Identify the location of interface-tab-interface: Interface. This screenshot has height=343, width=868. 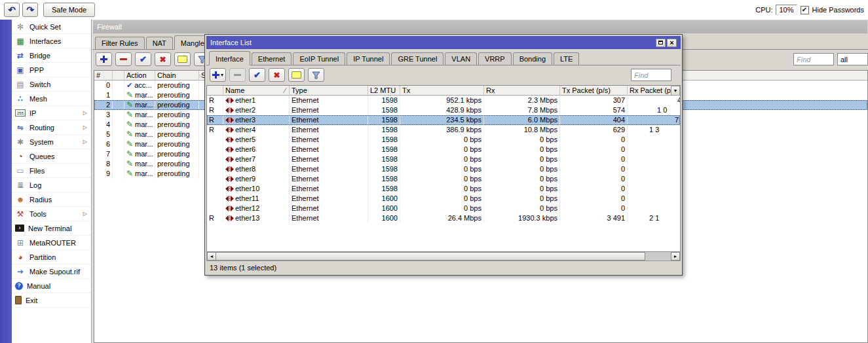
(229, 58).